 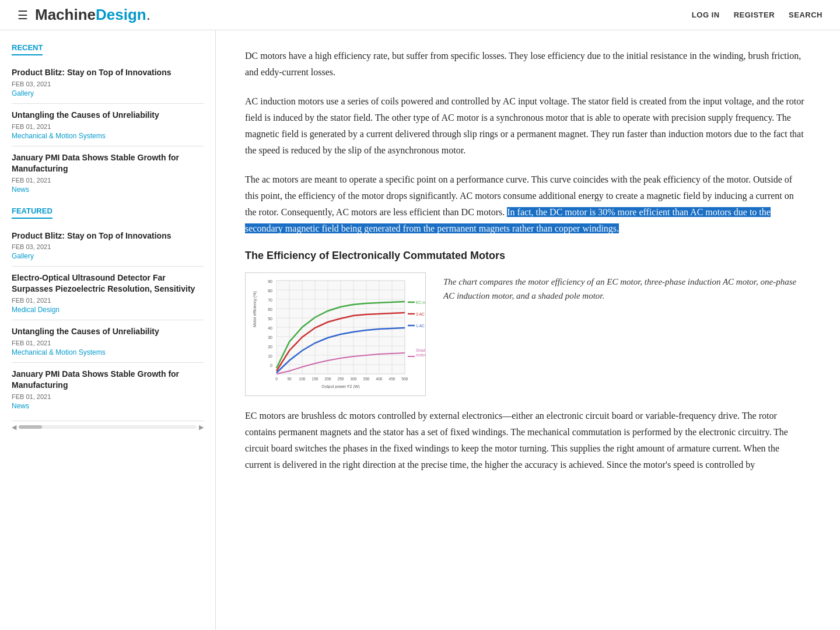 I want to click on featured-section: FEATURED Product Blitz: Stay on Top of I…, so click(x=107, y=310).